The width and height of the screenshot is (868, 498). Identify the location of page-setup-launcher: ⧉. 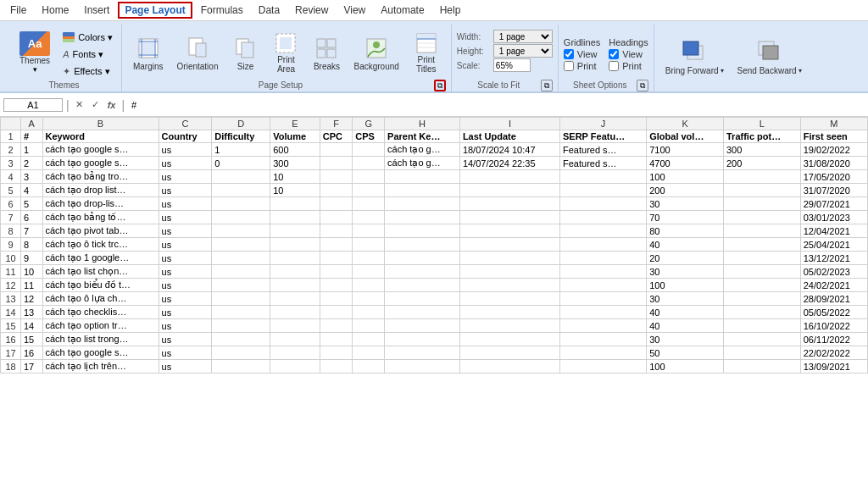
(440, 86).